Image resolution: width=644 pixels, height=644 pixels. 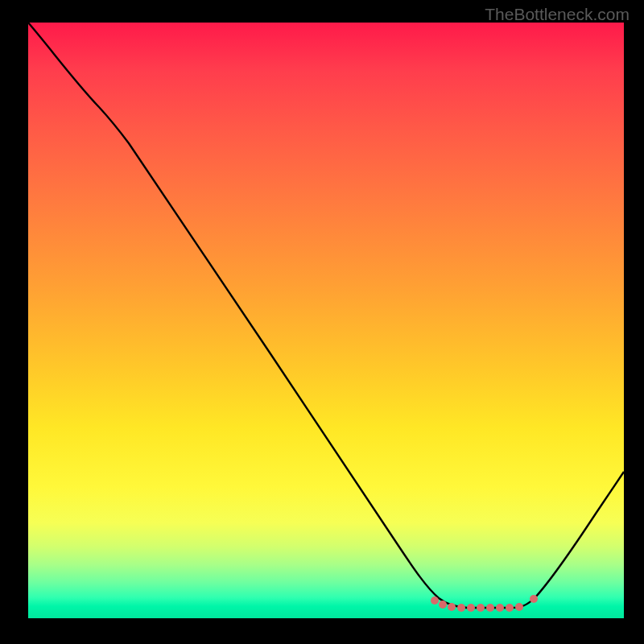 What do you see at coordinates (557, 14) in the screenshot?
I see `watermark-text: TheBottleneck.com` at bounding box center [557, 14].